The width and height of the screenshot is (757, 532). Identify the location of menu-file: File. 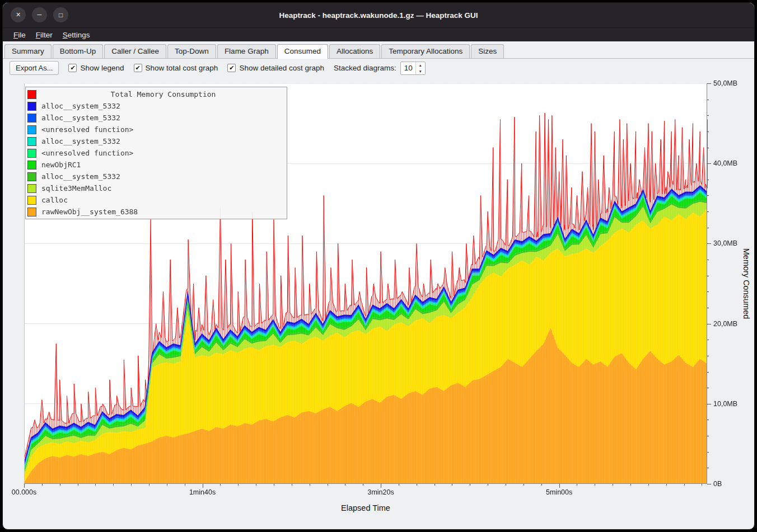
(20, 35).